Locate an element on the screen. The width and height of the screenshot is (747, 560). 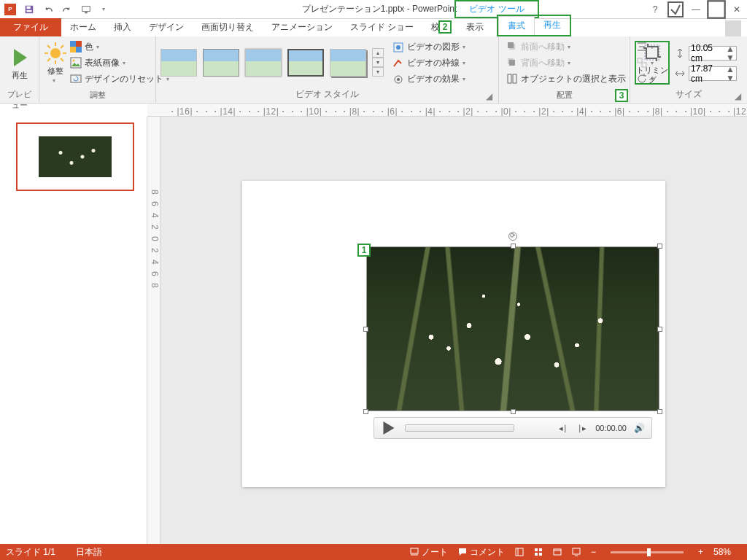
height-input: 10.05 cm▲▼ is located at coordinates (713, 53).